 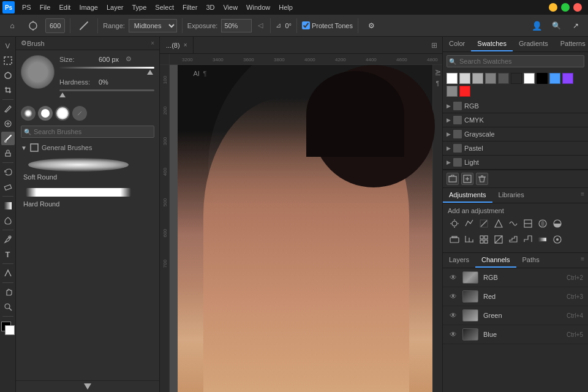 What do you see at coordinates (556, 26) in the screenshot?
I see `search-icon: 🔍` at bounding box center [556, 26].